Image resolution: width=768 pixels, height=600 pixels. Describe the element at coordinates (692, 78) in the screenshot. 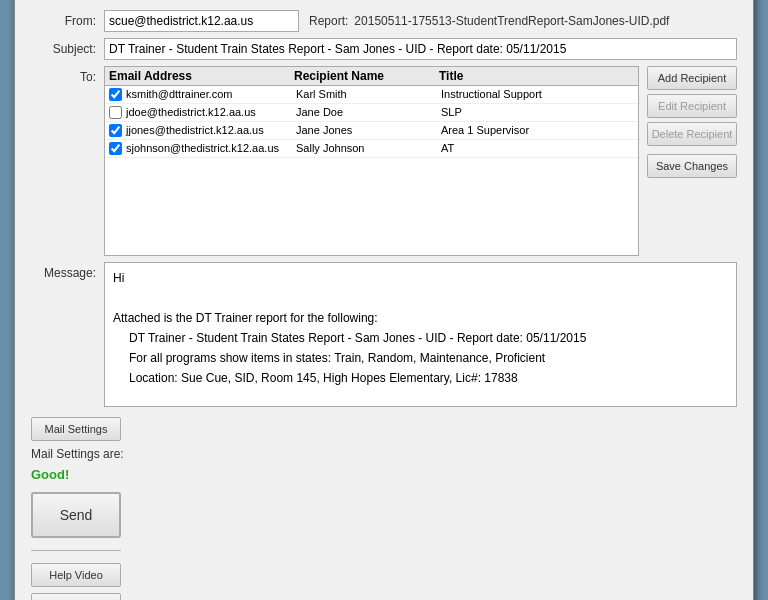

I see `add-recipient-button: Add Recipient` at that location.